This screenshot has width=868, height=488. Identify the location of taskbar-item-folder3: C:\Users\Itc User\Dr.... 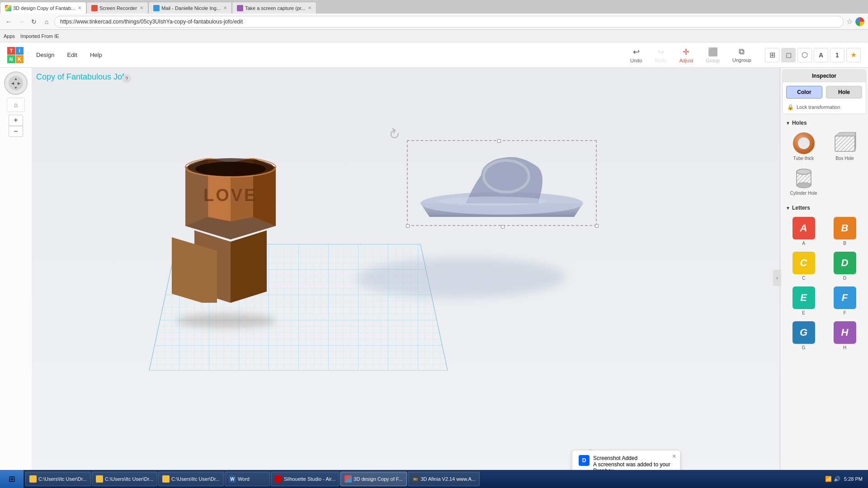
(191, 479).